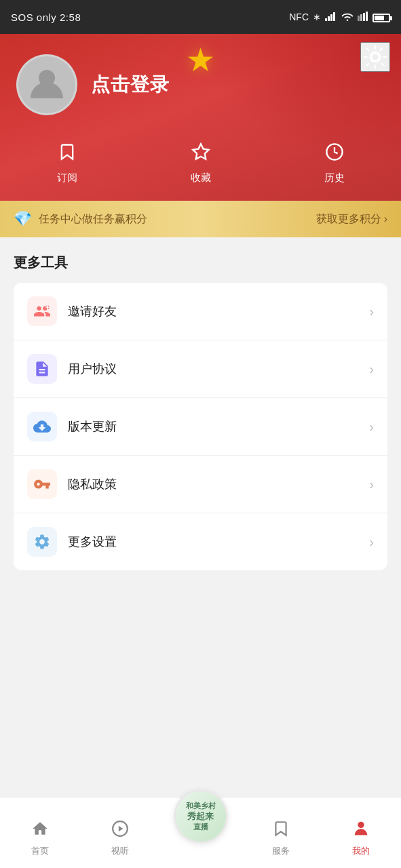 This screenshot has width=401, height=868. What do you see at coordinates (47, 85) in the screenshot?
I see `avatar-placeholder-icon` at bounding box center [47, 85].